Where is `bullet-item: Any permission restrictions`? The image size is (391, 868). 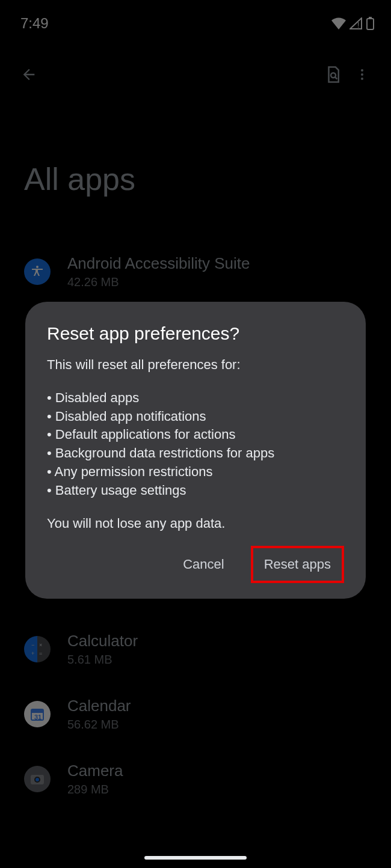
bullet-item: Any permission restrictions is located at coordinates (196, 472).